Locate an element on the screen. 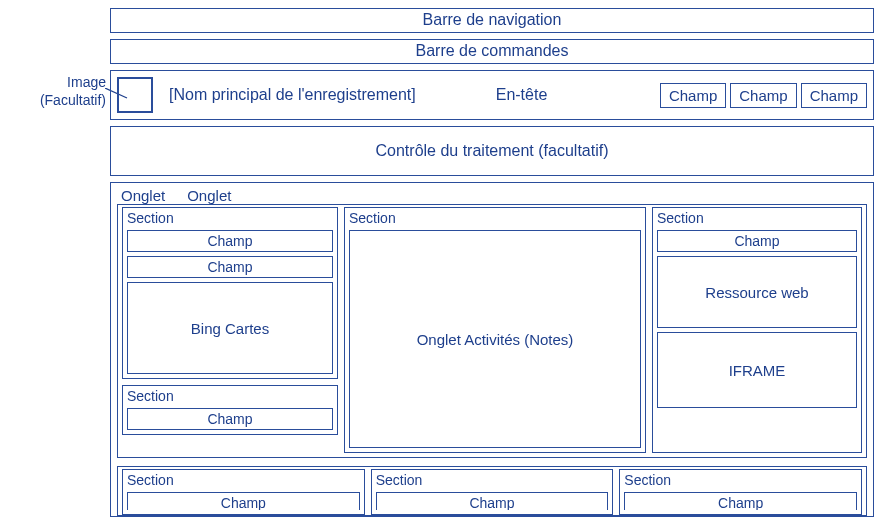 This screenshot has height=527, width=887. header-label: En-tête is located at coordinates (522, 95).